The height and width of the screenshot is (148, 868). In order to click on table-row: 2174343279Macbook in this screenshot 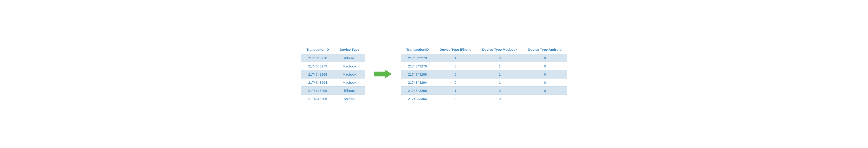, I will do `click(333, 66)`.